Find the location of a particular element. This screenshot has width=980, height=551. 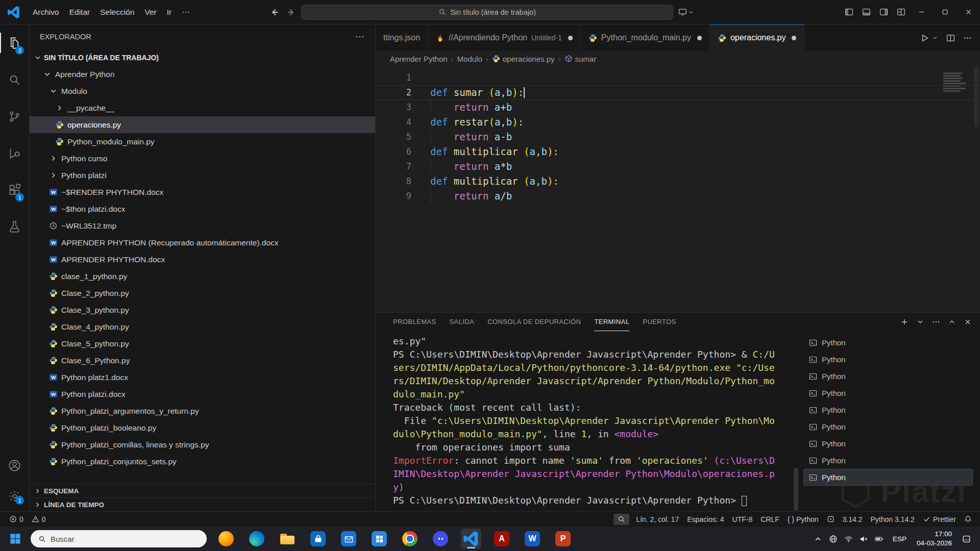

panel-tab-salida: SALIDA is located at coordinates (462, 322).